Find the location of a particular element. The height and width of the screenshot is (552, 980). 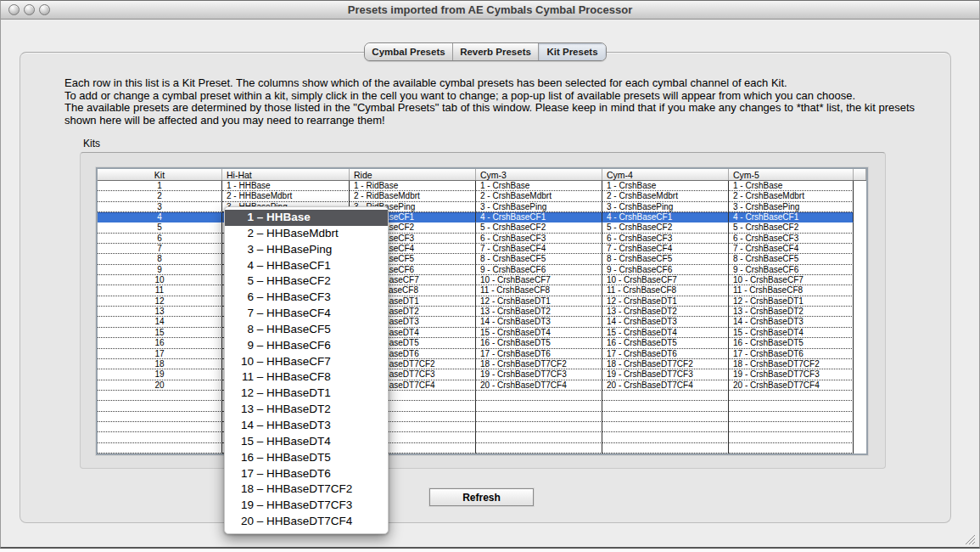

cym5-cell: 14 - CrshBaseDT3 is located at coordinates (791, 322).